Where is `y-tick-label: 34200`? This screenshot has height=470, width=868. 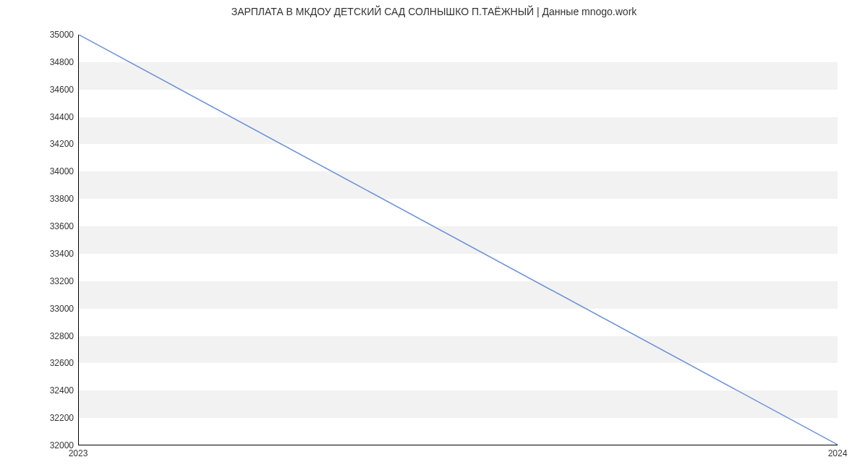
y-tick-label: 34200 is located at coordinates (62, 144).